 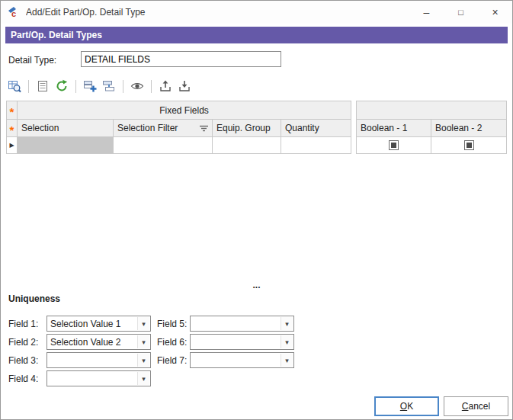 I want to click on column-header-label: Selection Filter, so click(x=148, y=128).